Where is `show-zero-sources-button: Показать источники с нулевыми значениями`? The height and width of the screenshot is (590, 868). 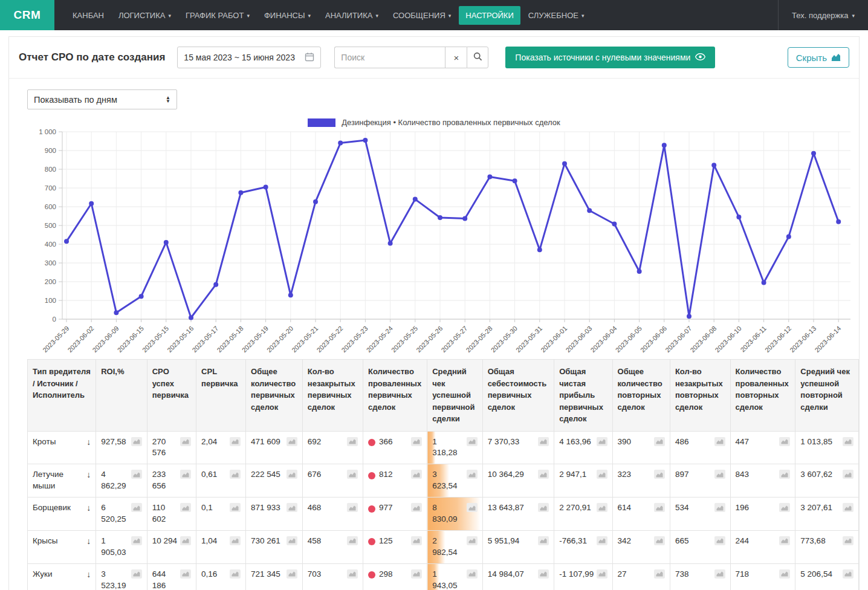
show-zero-sources-button: Показать источники с нулевыми значениями is located at coordinates (611, 57).